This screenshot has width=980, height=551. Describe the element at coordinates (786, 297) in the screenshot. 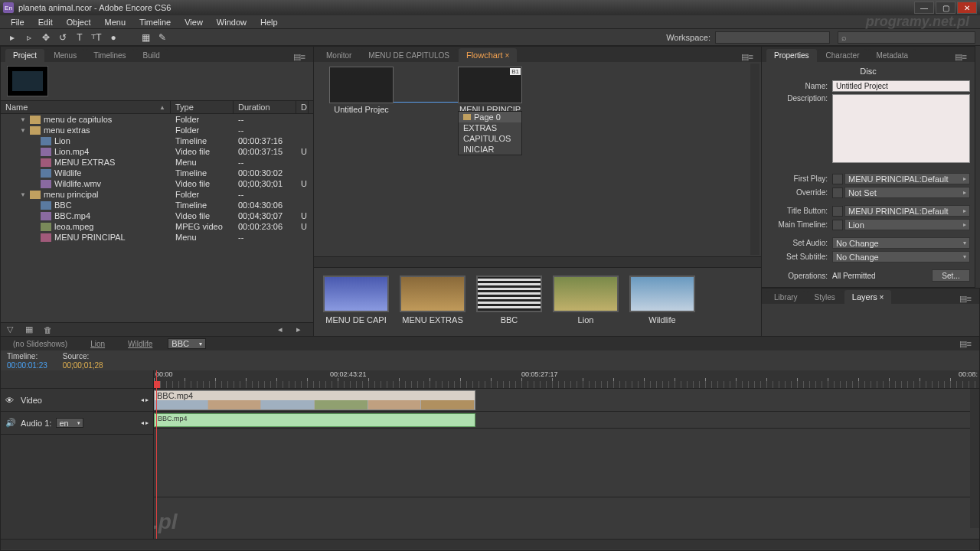

I see `tab-library: Library` at that location.